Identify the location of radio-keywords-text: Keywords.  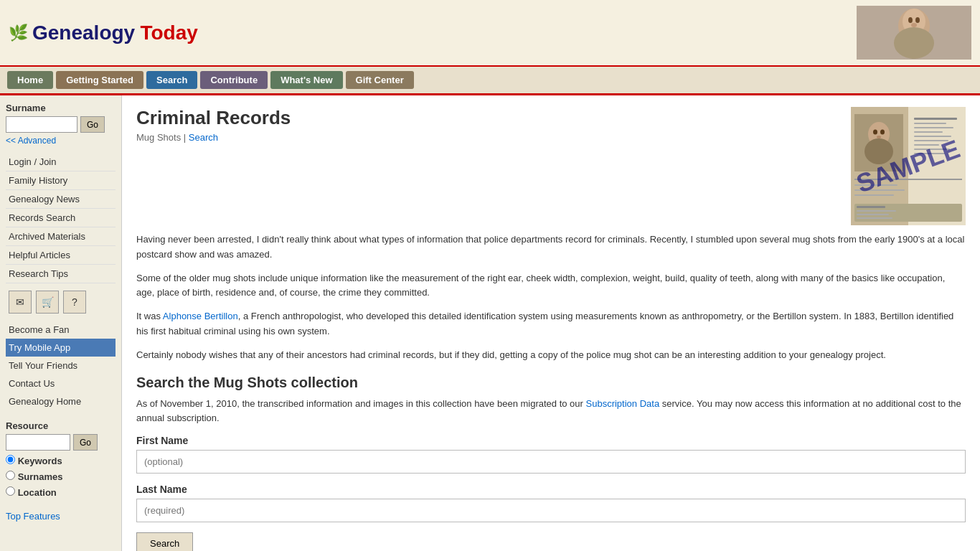
(40, 461).